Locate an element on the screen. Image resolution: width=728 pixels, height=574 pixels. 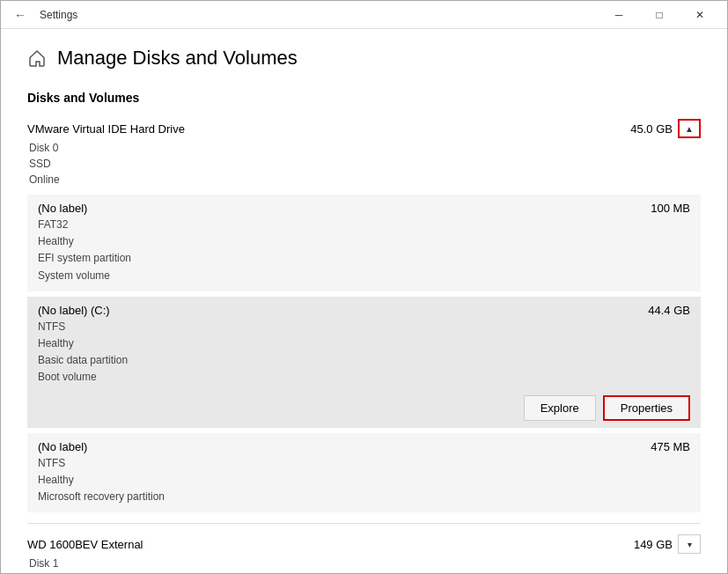
partition-1-meta: NTFS Healthy Basic data partition Boot v… is located at coordinates (364, 352).